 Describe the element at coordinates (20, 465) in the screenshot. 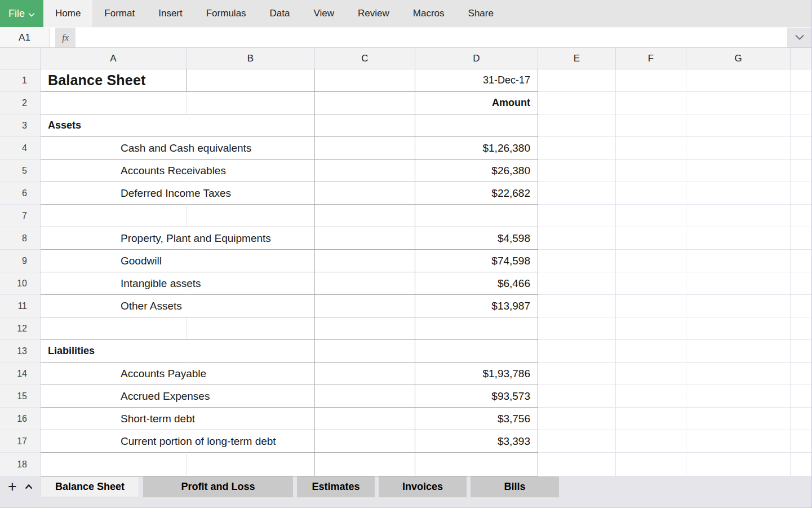

I see `row-header-18: 18` at that location.